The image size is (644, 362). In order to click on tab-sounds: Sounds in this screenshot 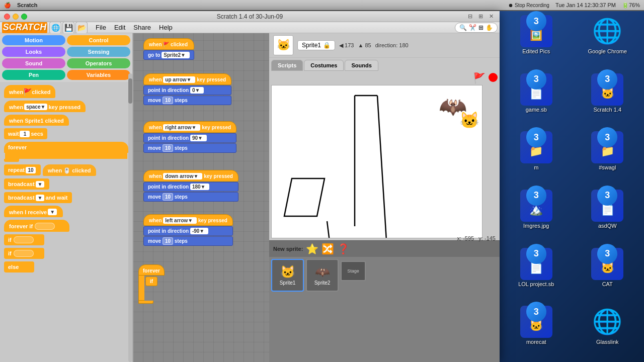, I will do `click(361, 65)`.